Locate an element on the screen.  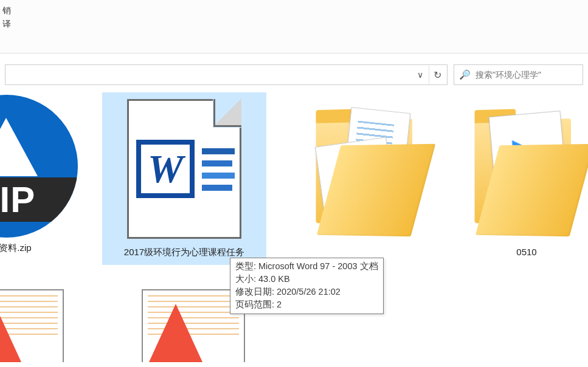
pdf-icon is located at coordinates (32, 326).